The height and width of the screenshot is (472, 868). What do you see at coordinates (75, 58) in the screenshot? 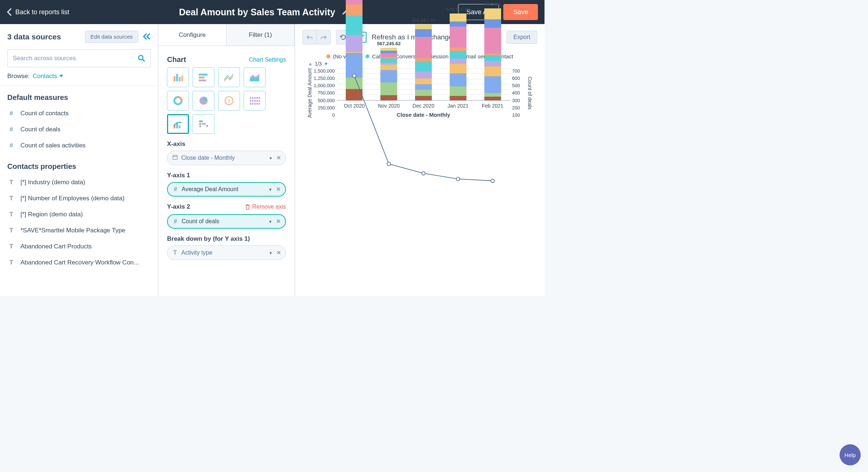
I see `search-input` at bounding box center [75, 58].